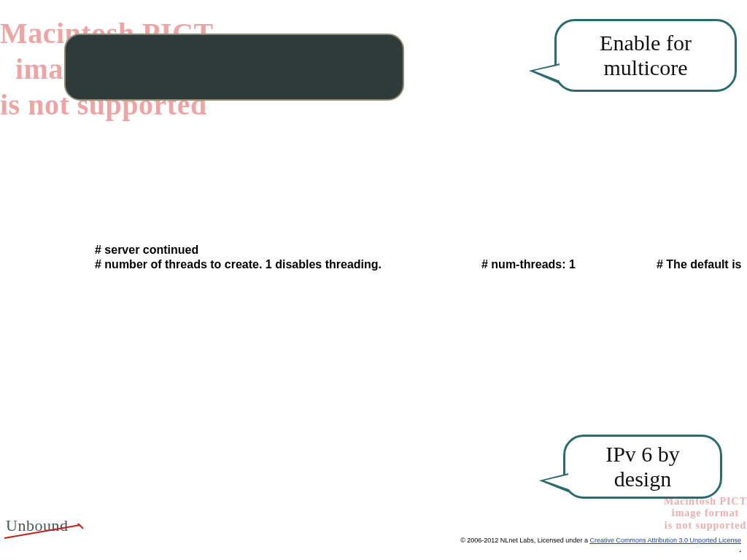 The height and width of the screenshot is (560, 747). I want to click on dark-title-block, so click(234, 67).